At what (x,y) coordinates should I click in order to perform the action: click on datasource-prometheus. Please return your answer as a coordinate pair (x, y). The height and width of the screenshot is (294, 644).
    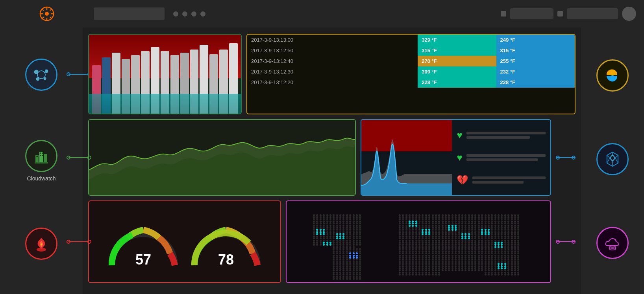
    Looking at the image, I should click on (41, 245).